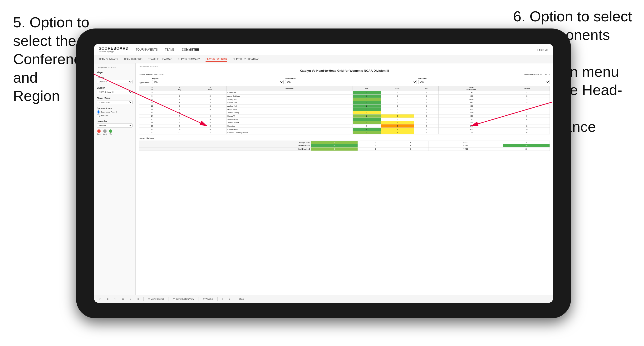  What do you see at coordinates (114, 114) in the screenshot?
I see `opponent-view-radio-group: Opponents Played Top 100` at bounding box center [114, 114].